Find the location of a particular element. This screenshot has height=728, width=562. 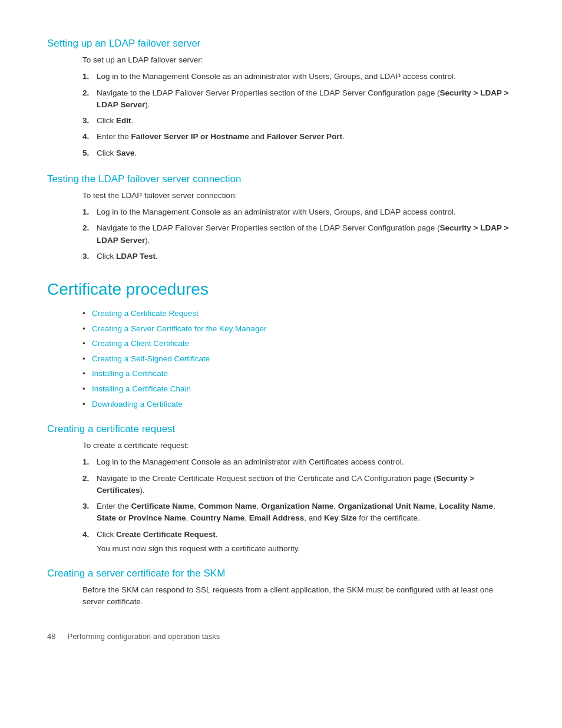

install-cert-link: Installing a Certificate is located at coordinates (130, 374).